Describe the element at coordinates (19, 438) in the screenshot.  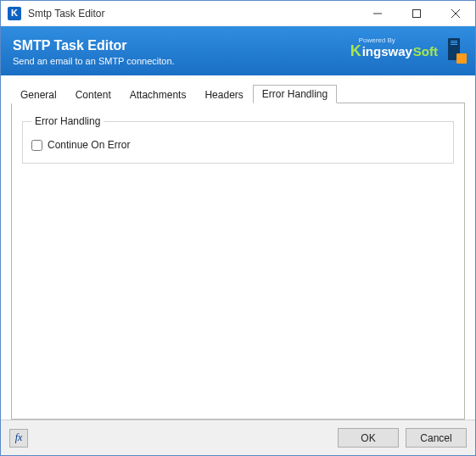
I see `expression-button: fx` at that location.